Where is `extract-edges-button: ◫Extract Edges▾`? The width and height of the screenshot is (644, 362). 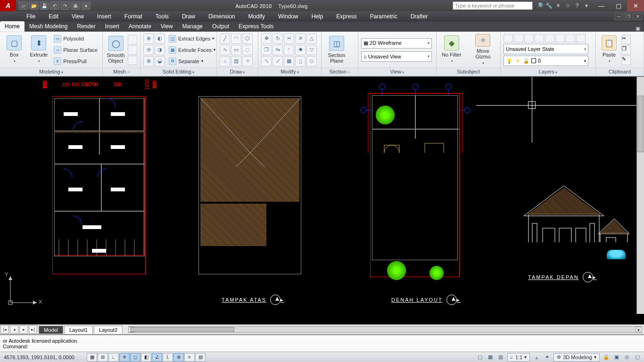 extract-edges-button: ◫Extract Edges▾ is located at coordinates (192, 39).